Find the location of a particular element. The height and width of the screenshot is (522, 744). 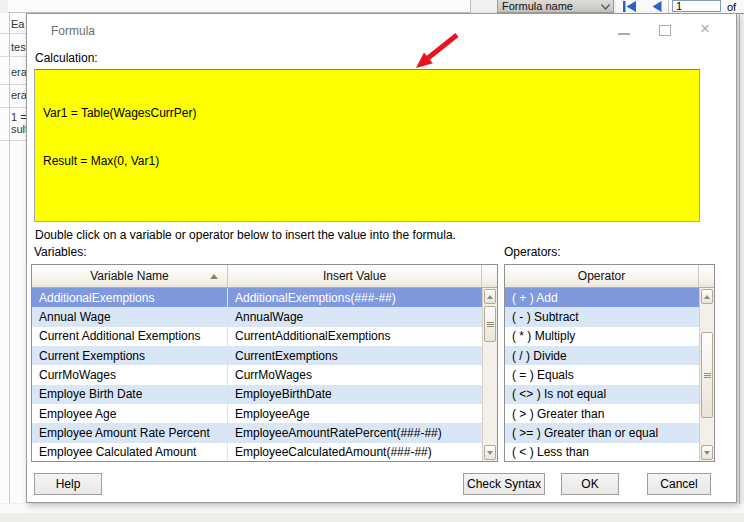

operator-cell: ( / ) Divide is located at coordinates (602, 356).